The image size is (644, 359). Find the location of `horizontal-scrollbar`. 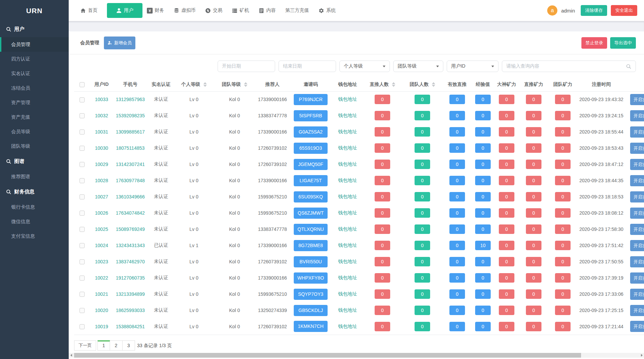

horizontal-scrollbar is located at coordinates (356, 355).